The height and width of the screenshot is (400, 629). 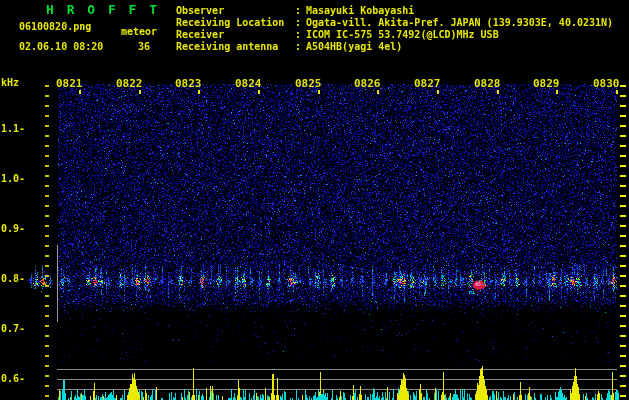 I want to click on datetime-label: 02.06.10 08:20, so click(x=61, y=46).